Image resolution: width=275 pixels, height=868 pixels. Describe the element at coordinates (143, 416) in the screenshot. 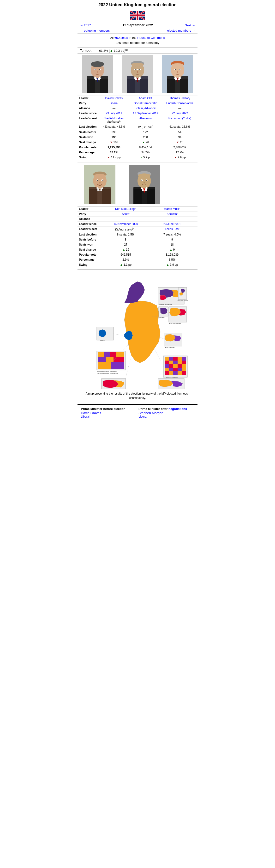

I see `pm-after-party-link: Liberal` at that location.